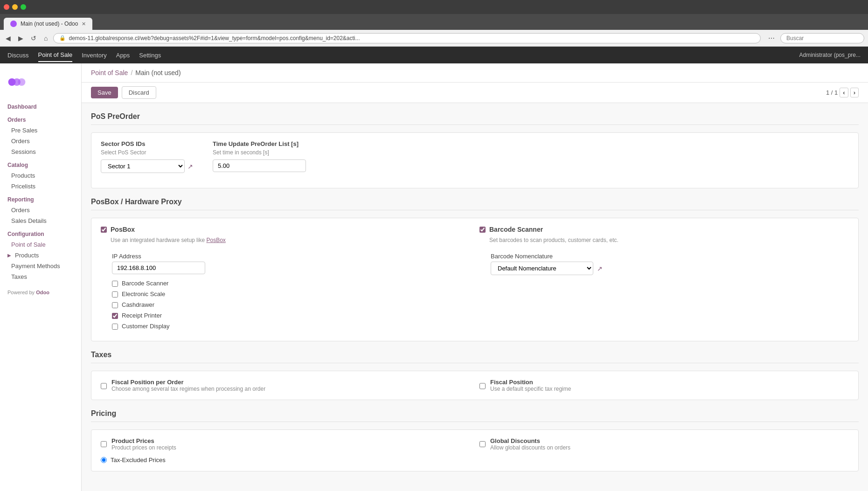  I want to click on sidebar-catalog-label: Catalog, so click(41, 164).